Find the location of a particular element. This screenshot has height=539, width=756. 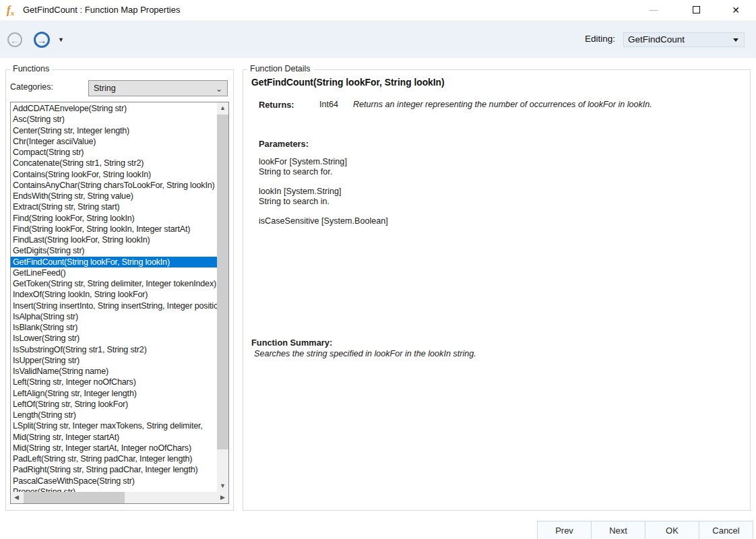

editing-dropdown-value: GetFindCount is located at coordinates (656, 39).